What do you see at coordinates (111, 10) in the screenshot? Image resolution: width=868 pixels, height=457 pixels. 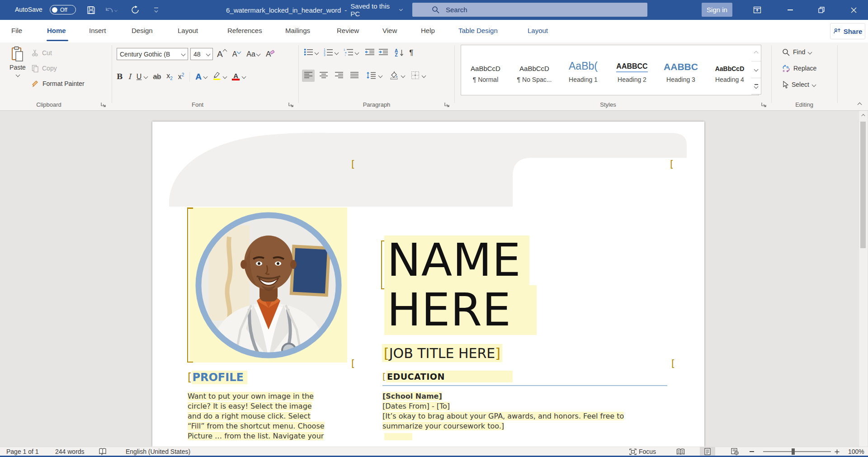 I see `undo-button` at bounding box center [111, 10].